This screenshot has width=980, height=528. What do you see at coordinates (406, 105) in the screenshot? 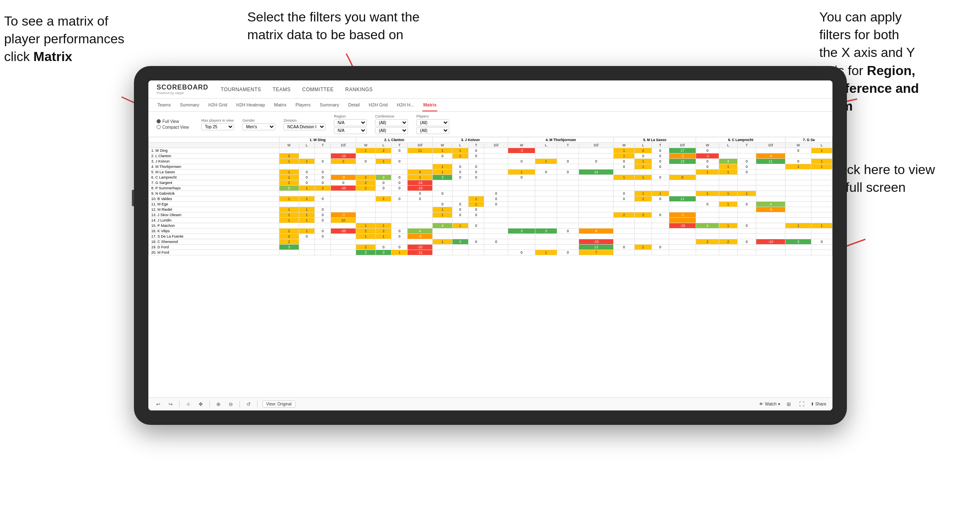
I see `sub-nav-h2h-h: H2H H...` at bounding box center [406, 105].